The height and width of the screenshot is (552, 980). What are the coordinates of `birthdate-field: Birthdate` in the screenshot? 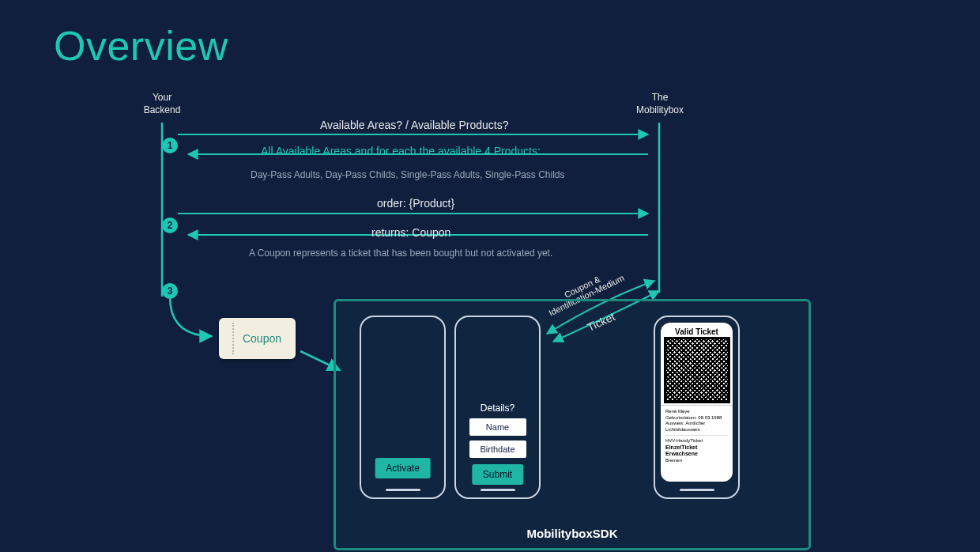 It's located at (498, 449).